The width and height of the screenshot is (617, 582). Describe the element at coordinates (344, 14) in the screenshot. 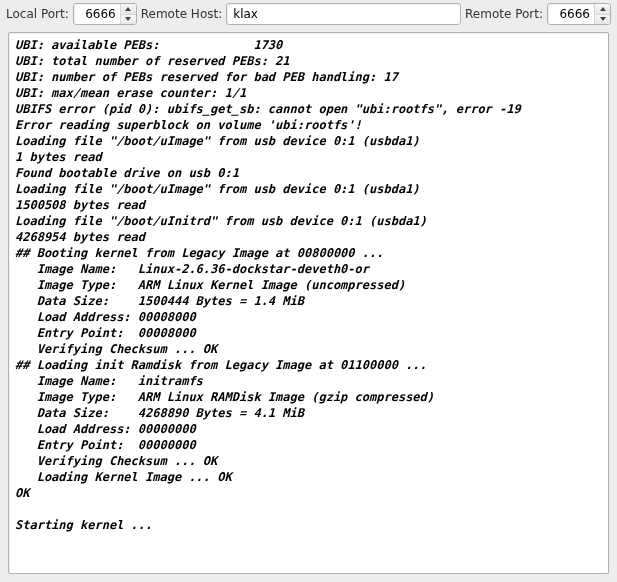

I see `remote-host-field` at that location.